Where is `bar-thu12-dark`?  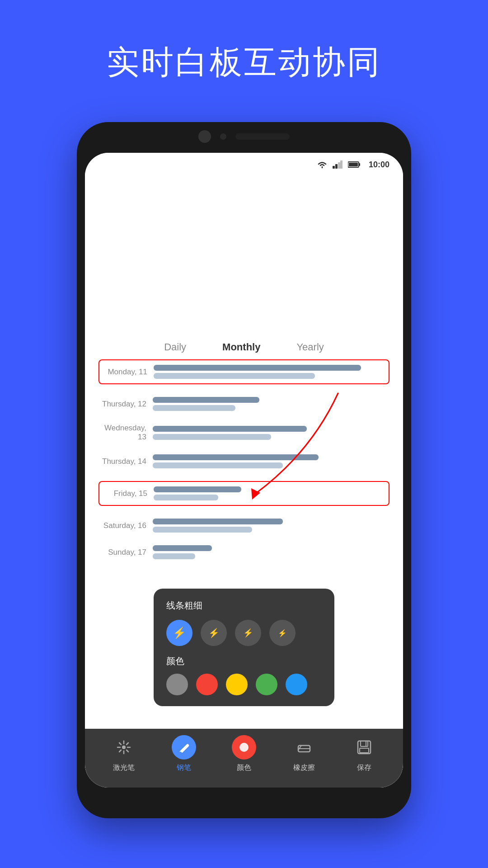 bar-thu12-dark is located at coordinates (206, 400).